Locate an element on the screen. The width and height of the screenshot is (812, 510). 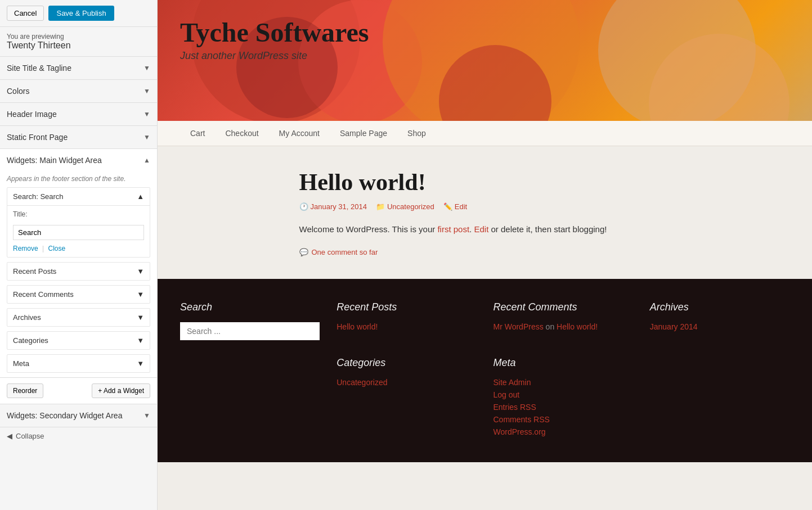
section-colors-header: Colors ▼ is located at coordinates (79, 91).